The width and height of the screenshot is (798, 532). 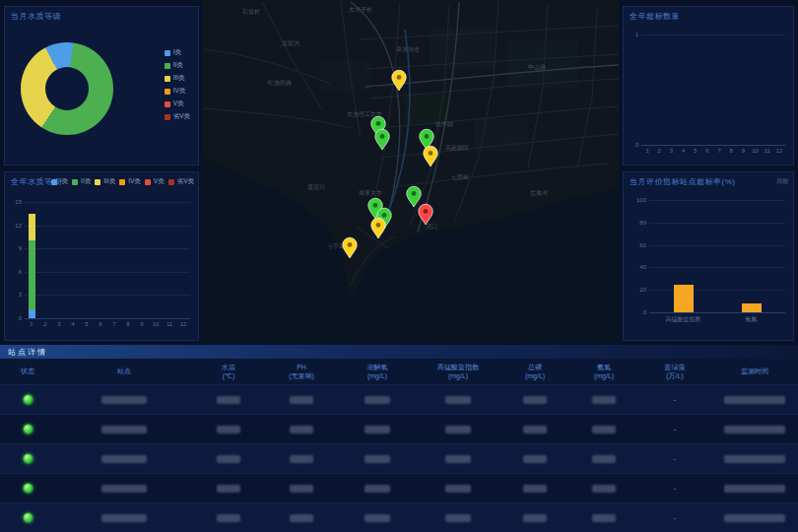 What do you see at coordinates (696, 151) in the screenshot?
I see `x-axis-label: 5` at bounding box center [696, 151].